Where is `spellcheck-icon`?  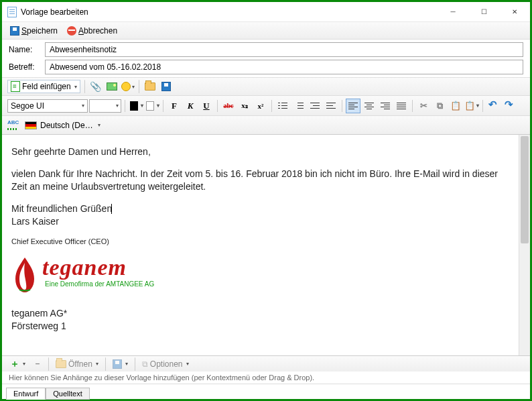 spellcheck-icon is located at coordinates (13, 125).